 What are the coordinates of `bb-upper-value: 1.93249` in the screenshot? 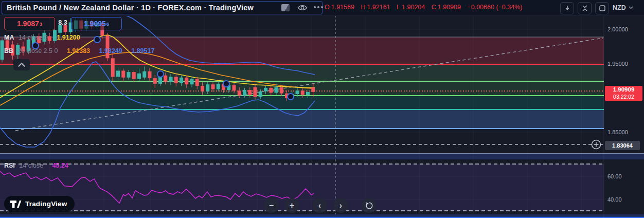 It's located at (111, 51).